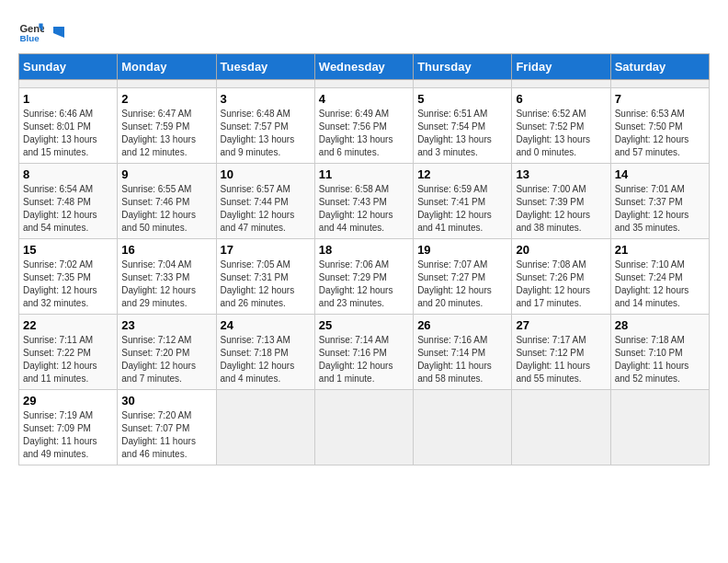  What do you see at coordinates (68, 360) in the screenshot?
I see `day-info: Sunrise: 7:11 AM Sunset: 7:22 PM Dayligh…` at bounding box center [68, 360].